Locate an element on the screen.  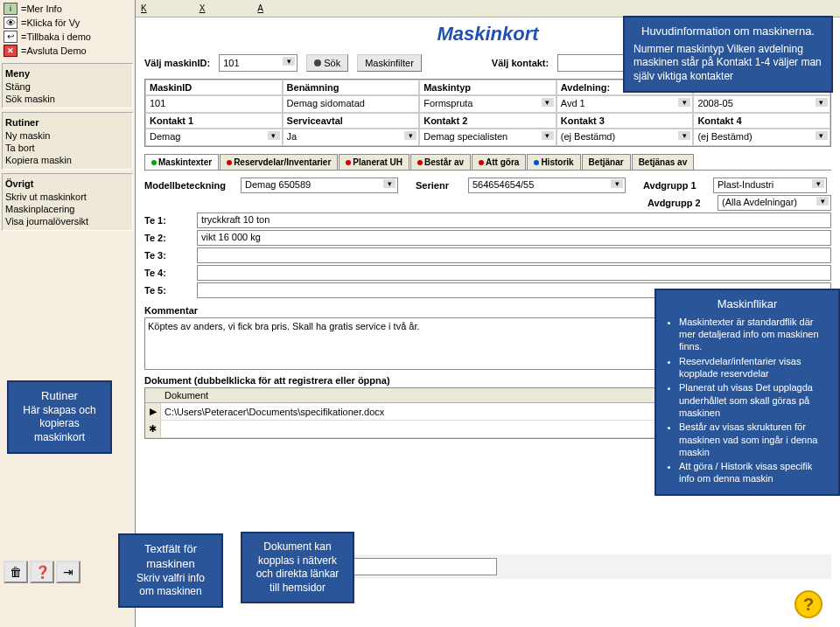
info-icon: i is located at coordinates (10, 9).